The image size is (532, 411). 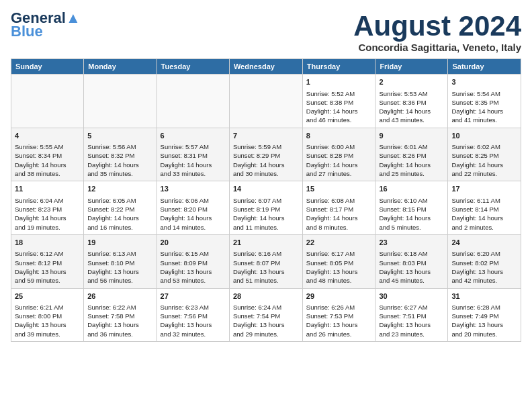 I want to click on calendar-cell: 29Sunrise: 6:26 AM Sunset: 7:53 PM Dayli…, so click(x=339, y=315).